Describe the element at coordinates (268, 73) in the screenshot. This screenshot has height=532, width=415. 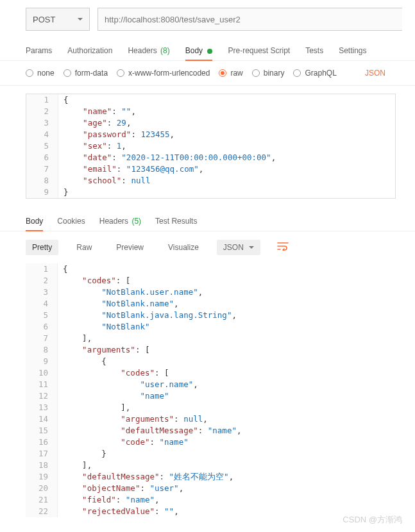
I see `body-type-binary: binary` at that location.